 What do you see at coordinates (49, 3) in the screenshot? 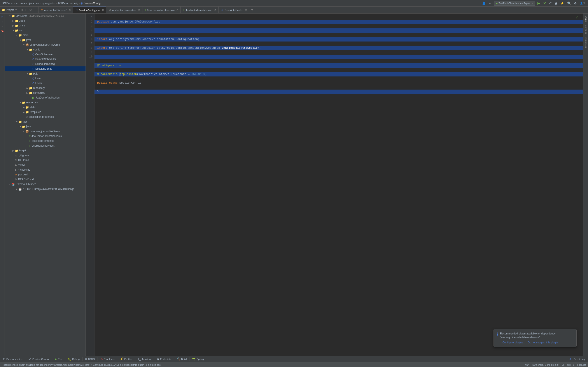
I see `bc-yangjunbo: yangjunbo` at bounding box center [49, 3].